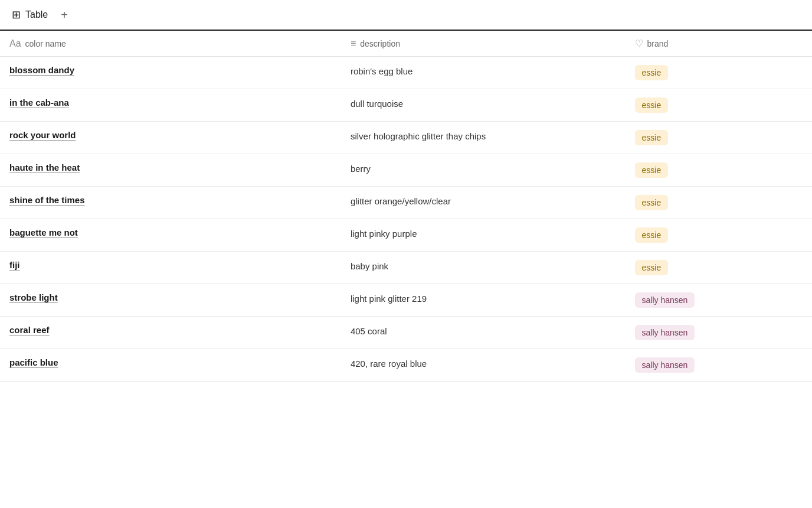 The width and height of the screenshot is (812, 508). Describe the element at coordinates (353, 44) in the screenshot. I see `list-icon: ≡` at that location.